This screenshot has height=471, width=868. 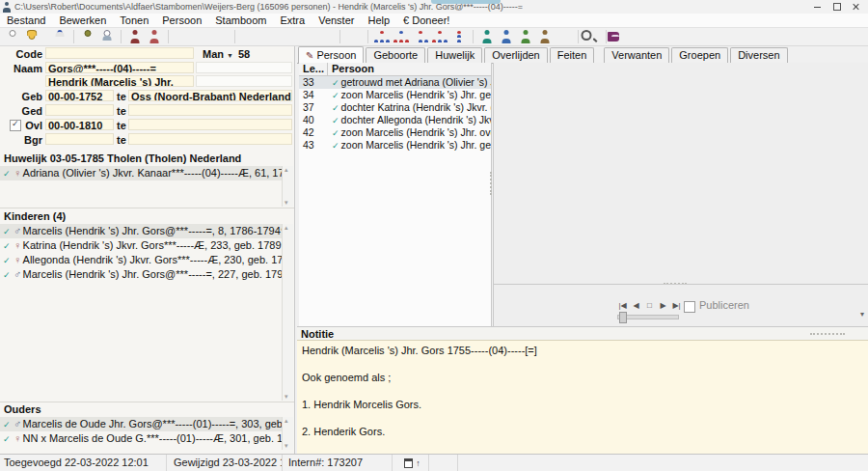 I want to click on burial-place-input, so click(x=210, y=139).